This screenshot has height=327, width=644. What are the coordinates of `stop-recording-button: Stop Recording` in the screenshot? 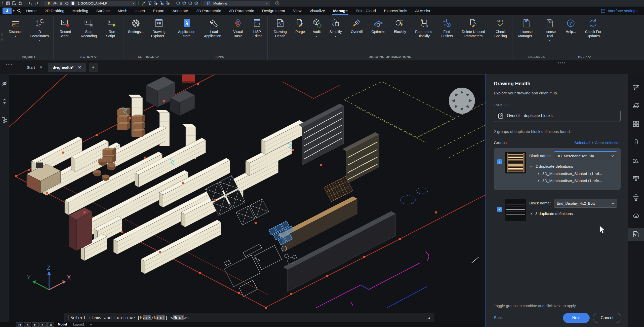 It's located at (89, 27).